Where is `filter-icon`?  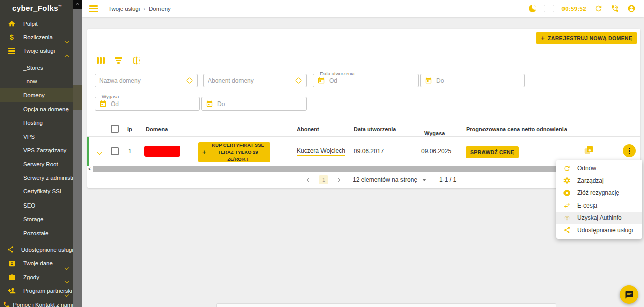 filter-icon is located at coordinates (119, 60).